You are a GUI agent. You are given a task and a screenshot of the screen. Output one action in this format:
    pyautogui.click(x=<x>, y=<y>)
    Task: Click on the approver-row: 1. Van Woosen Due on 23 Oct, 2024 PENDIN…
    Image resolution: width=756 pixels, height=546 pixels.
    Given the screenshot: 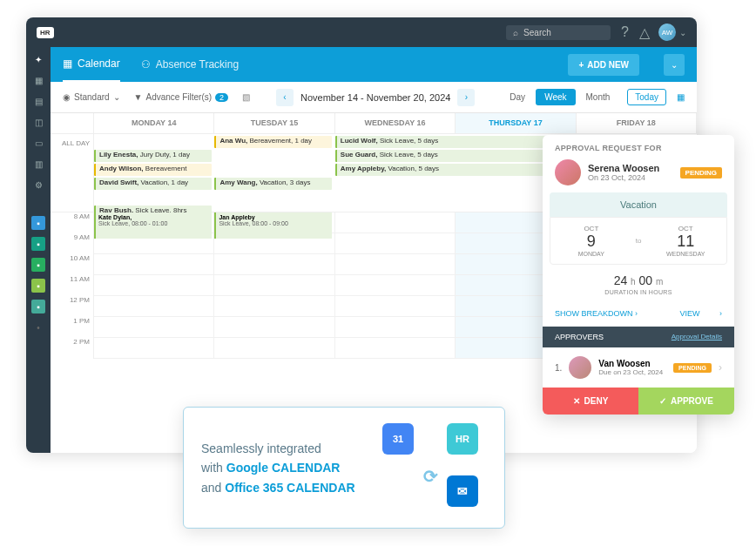 What is the action you would take?
    pyautogui.click(x=638, y=367)
    